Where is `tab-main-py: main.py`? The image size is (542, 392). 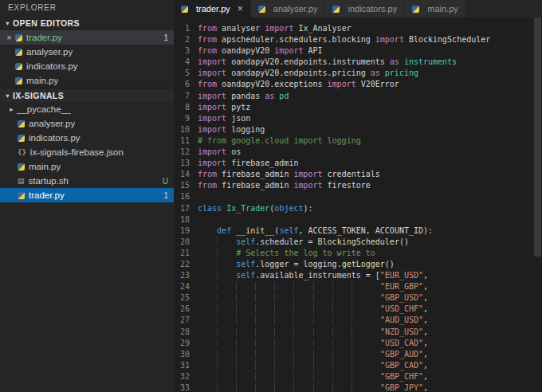
tab-main-py: main.py is located at coordinates (435, 9).